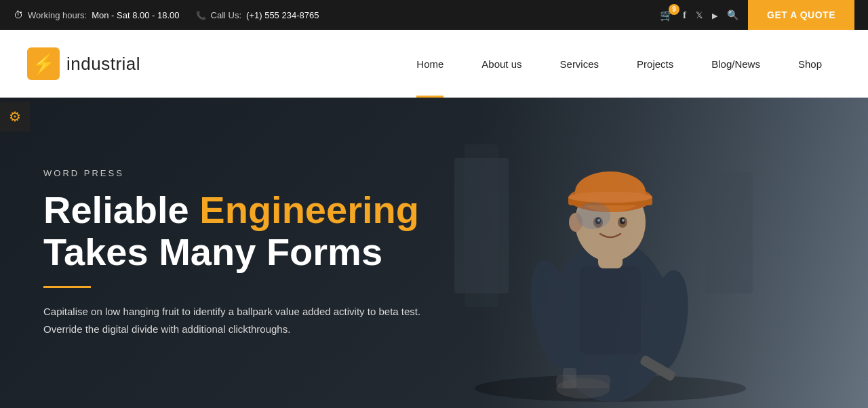 The height and width of the screenshot is (408, 868). I want to click on main-nav: Home About us Services Projects Blog/New…, so click(619, 64).